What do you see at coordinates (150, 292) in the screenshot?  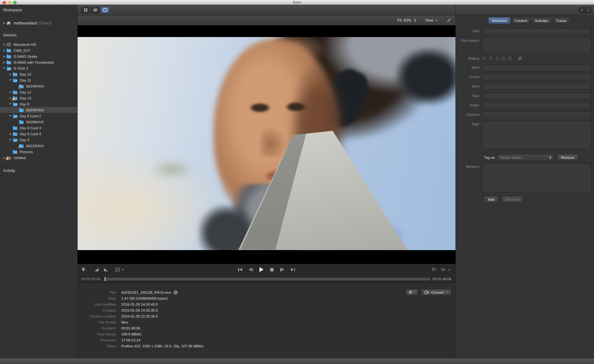 I see `info-value: A029C021_160128_R4V9.mov` at bounding box center [150, 292].